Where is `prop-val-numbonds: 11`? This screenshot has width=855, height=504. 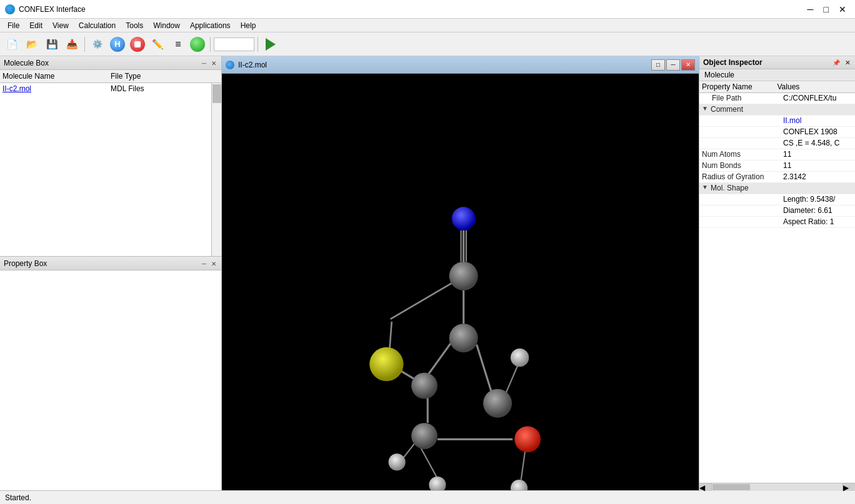
prop-val-numbonds: 11 is located at coordinates (818, 166).